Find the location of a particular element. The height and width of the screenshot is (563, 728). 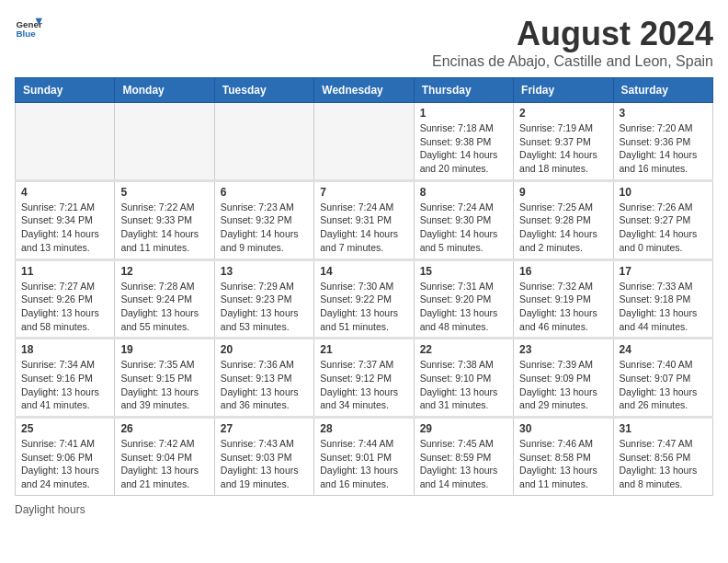

day-info: Sunrise: 7:24 AMSunset: 9:30 PMDaylight:… is located at coordinates (463, 228).